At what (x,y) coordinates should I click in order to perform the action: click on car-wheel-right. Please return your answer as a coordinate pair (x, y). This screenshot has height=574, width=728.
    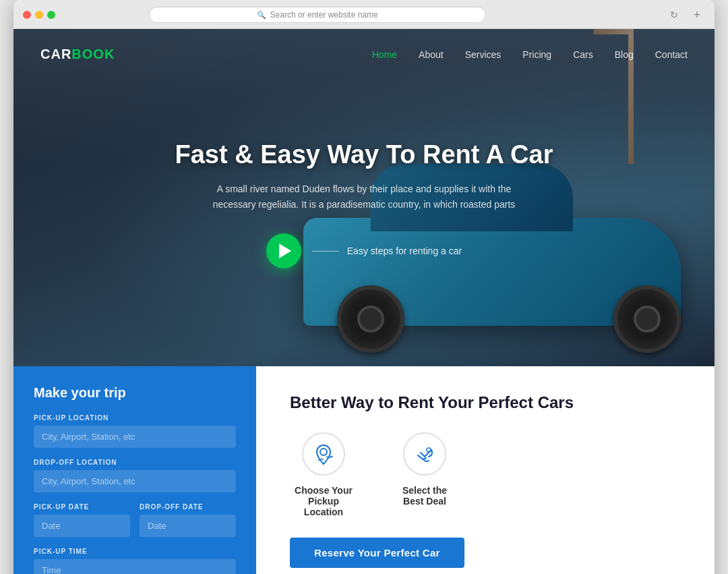
    Looking at the image, I should click on (647, 319).